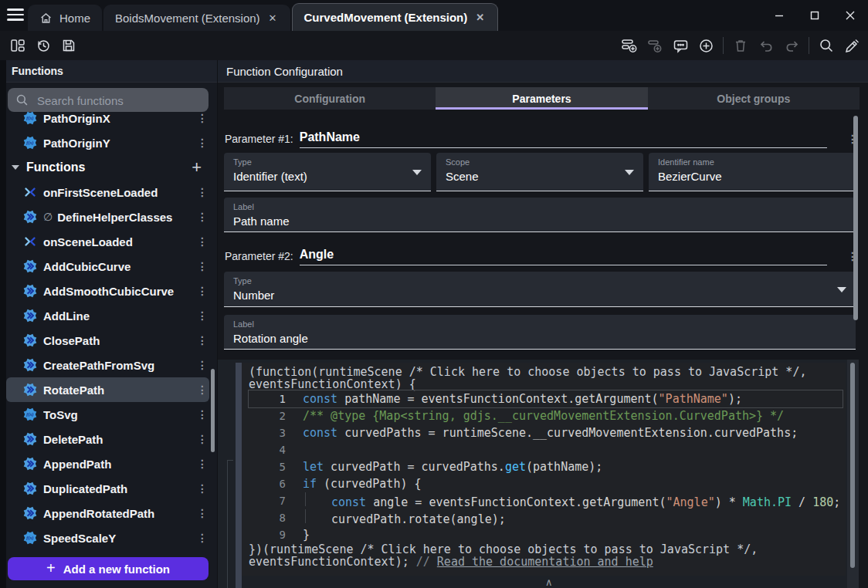 The width and height of the screenshot is (868, 588). What do you see at coordinates (547, 450) in the screenshot?
I see `code-line: 4` at bounding box center [547, 450].